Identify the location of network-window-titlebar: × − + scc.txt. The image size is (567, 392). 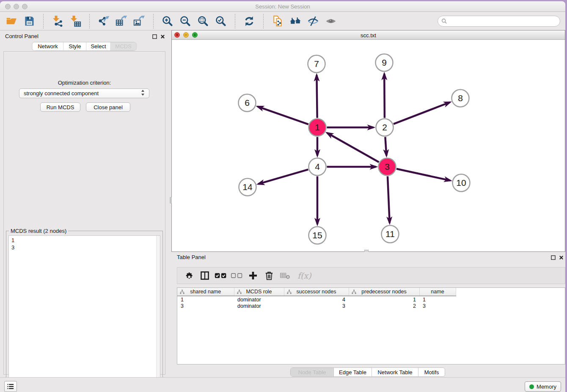
(368, 35).